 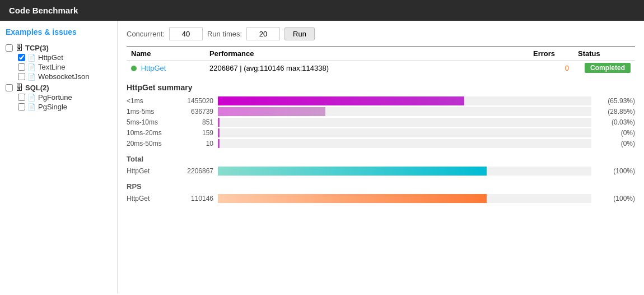 I want to click on summary-bar-count-0: 1455020, so click(x=194, y=101).